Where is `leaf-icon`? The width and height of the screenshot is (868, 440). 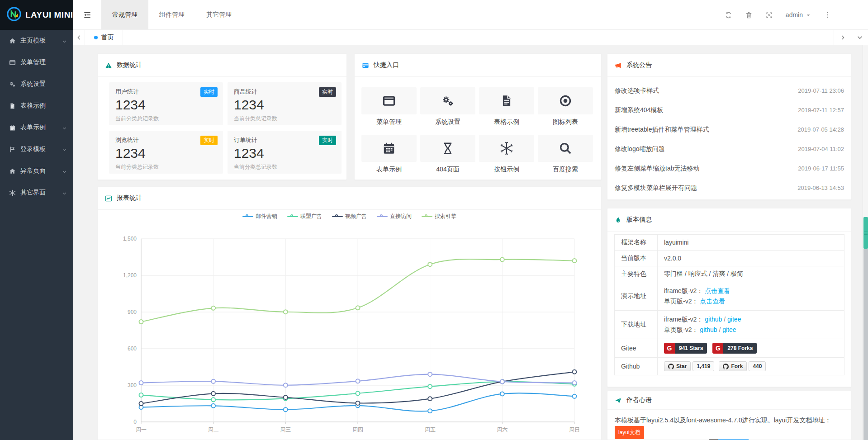
leaf-icon is located at coordinates (618, 220).